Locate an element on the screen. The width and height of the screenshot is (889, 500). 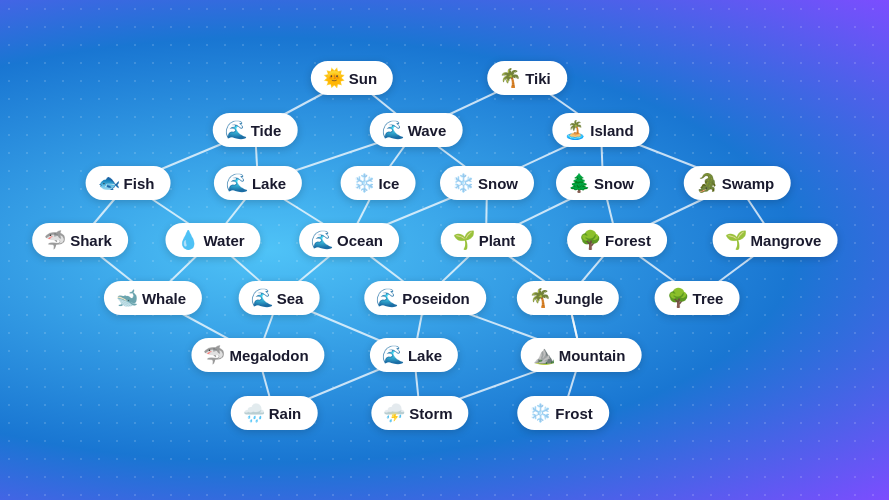
icon-snow2: 🌲 is located at coordinates (579, 183).